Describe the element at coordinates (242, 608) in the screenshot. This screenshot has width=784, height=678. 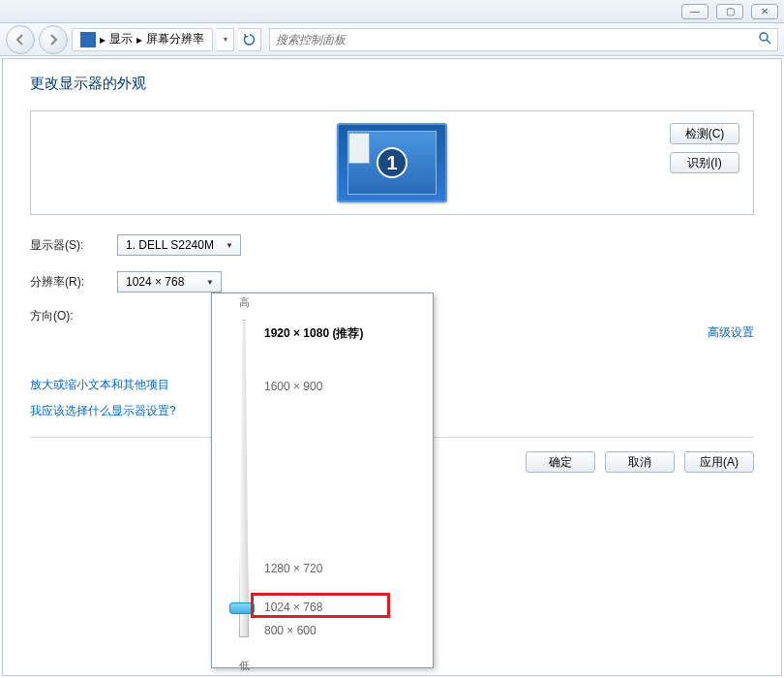
I see `slider-thumb` at that location.